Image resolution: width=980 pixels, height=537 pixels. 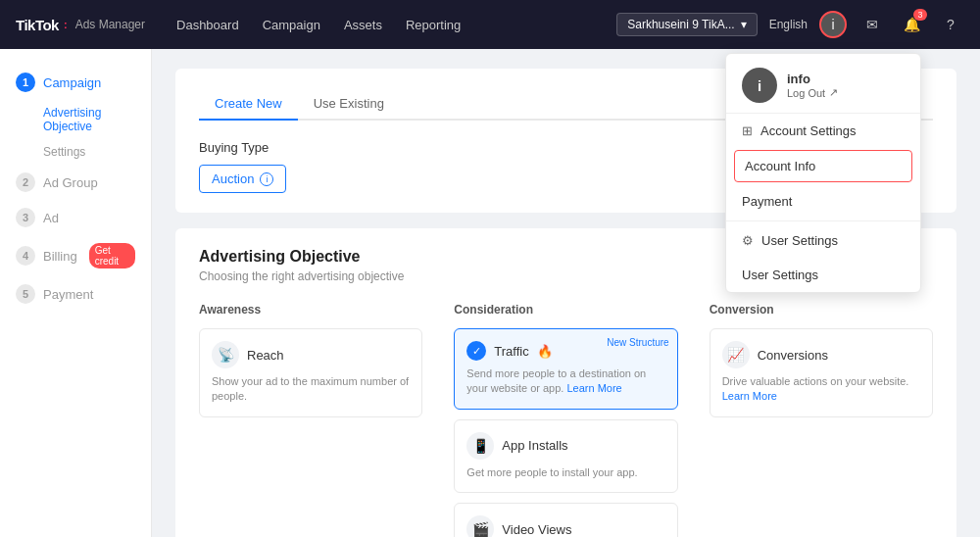 What do you see at coordinates (594, 388) in the screenshot?
I see `traffic-learn-more: Learn More` at bounding box center [594, 388].